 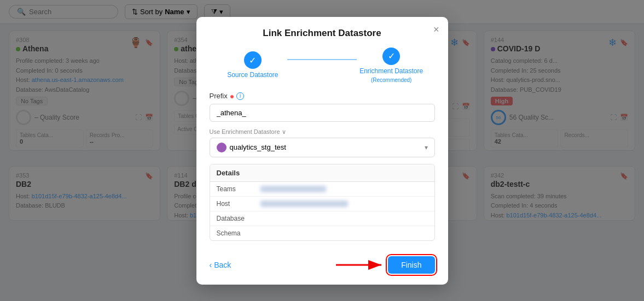 I want to click on modal-close-button: ×, so click(x=437, y=29).